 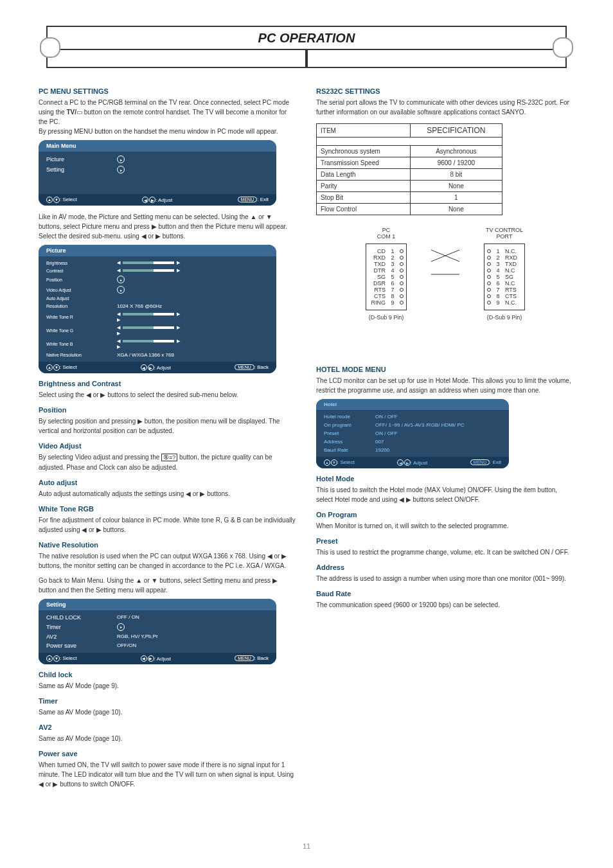 I want to click on pin-diagram: PC COM 1 CD1RXD2TXD3DTR4SG5DSR6RTS7CTS8R…, so click(x=445, y=274).